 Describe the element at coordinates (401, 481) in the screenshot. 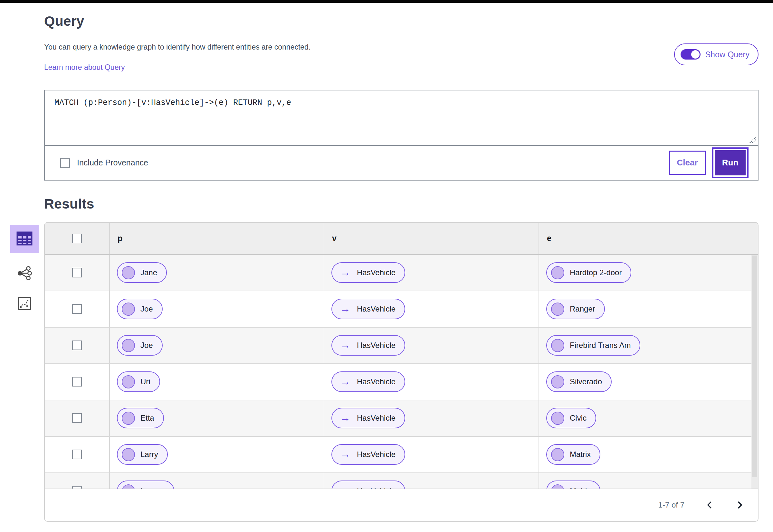

I see `table-row: Lauren → HasVehicle Matrix` at that location.